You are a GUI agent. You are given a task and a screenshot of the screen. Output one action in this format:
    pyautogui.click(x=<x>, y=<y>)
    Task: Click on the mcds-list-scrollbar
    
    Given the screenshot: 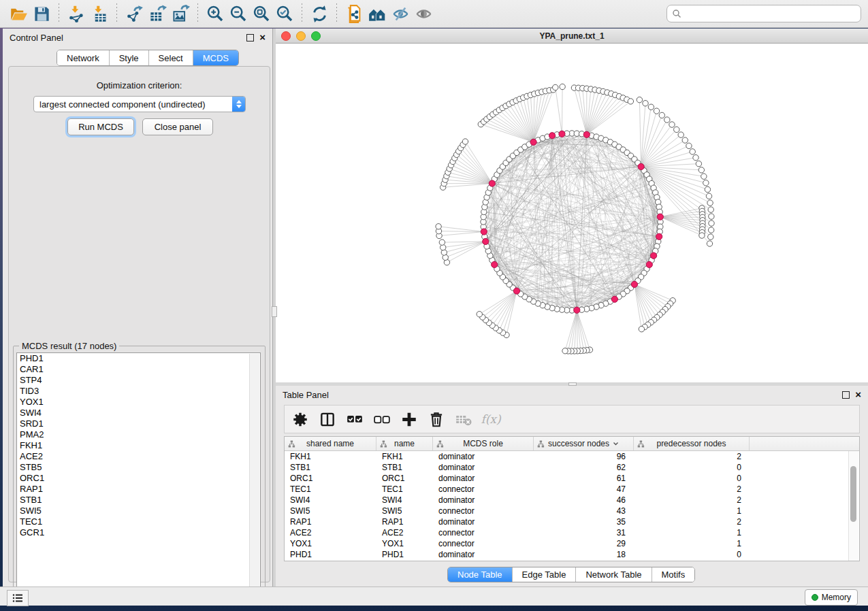 What is the action you would take?
    pyautogui.click(x=255, y=474)
    